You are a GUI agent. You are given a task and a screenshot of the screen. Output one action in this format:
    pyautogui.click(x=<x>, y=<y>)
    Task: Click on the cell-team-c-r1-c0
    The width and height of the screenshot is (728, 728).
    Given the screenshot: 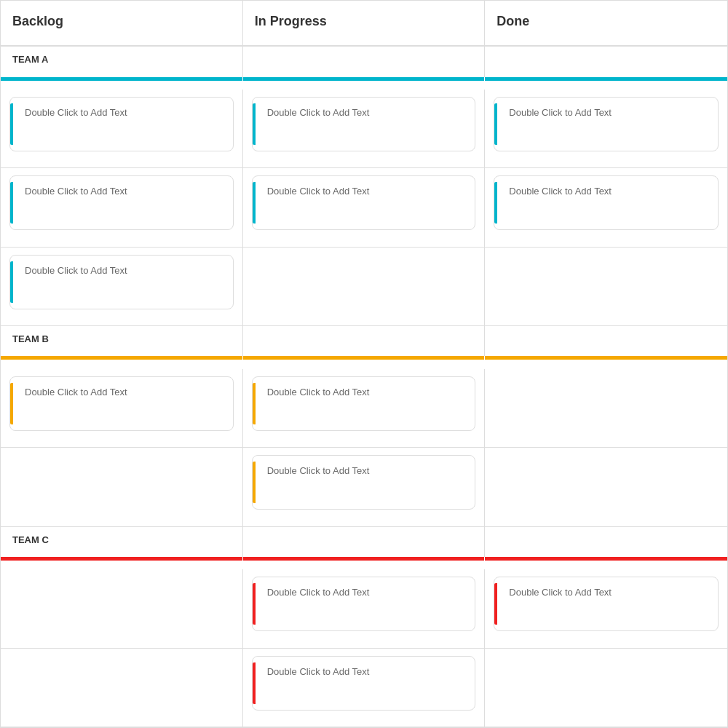 What is the action you would take?
    pyautogui.click(x=122, y=688)
    